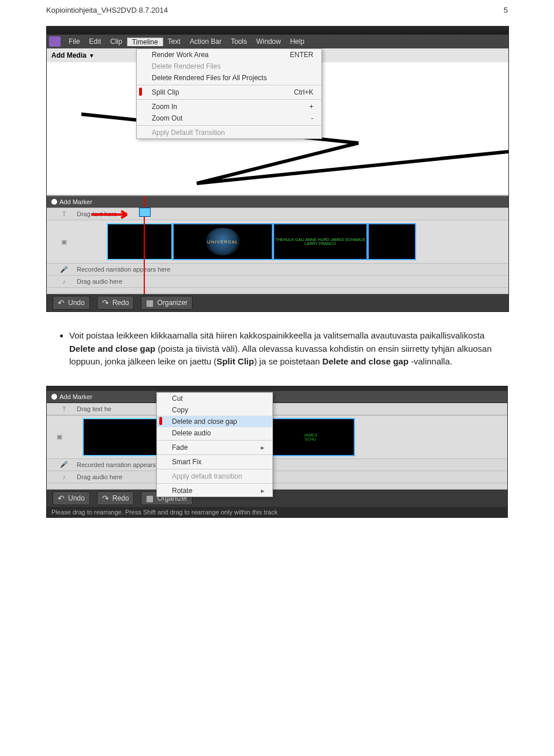 The image size is (554, 756). What do you see at coordinates (180, 410) in the screenshot?
I see `label: Copy` at bounding box center [180, 410].